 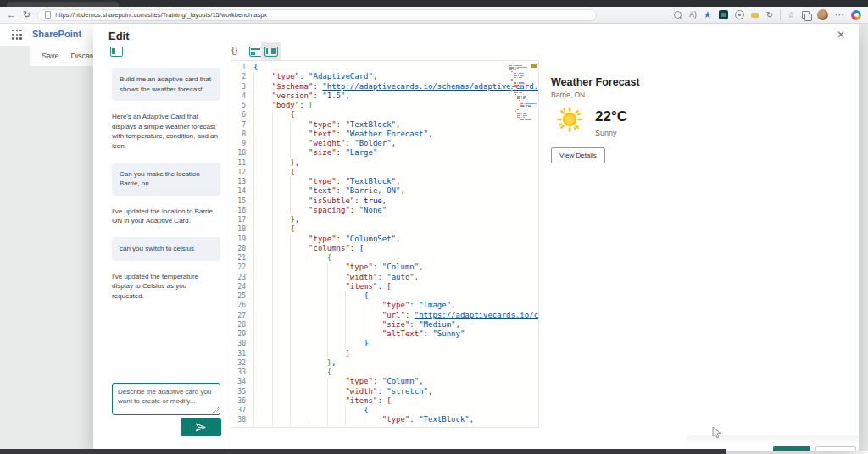 I want to click on zoom-icon, so click(x=678, y=15).